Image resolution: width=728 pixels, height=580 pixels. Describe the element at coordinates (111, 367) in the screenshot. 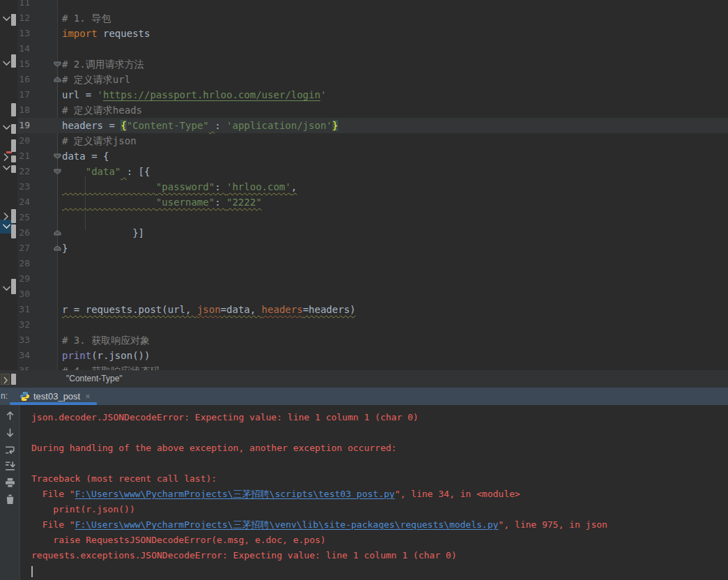

I see `code-text: # 4. 获取响应状态码` at that location.